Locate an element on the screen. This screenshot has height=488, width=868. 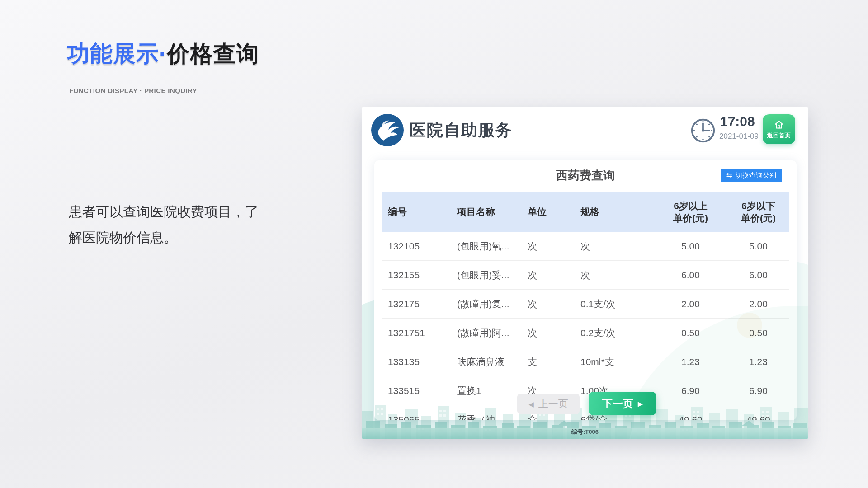
table-row: 1321751 (散瞳用)阿... 次 0.2支/次 0.50 0.50 is located at coordinates (585, 333).